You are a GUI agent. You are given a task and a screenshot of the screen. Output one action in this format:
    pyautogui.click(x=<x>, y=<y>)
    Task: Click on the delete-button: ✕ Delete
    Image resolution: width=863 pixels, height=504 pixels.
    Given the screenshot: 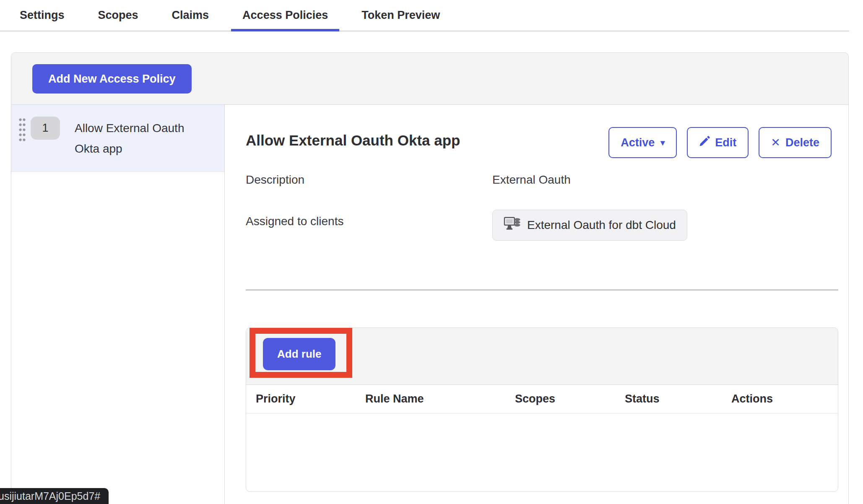 What is the action you would take?
    pyautogui.click(x=795, y=143)
    